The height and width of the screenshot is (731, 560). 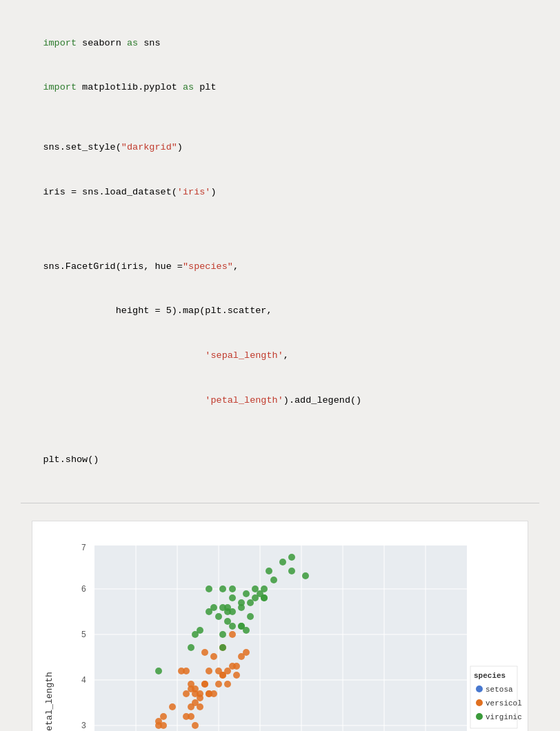 I want to click on code-line-6: height = 5).map(plt.scatter,, so click(x=157, y=310).